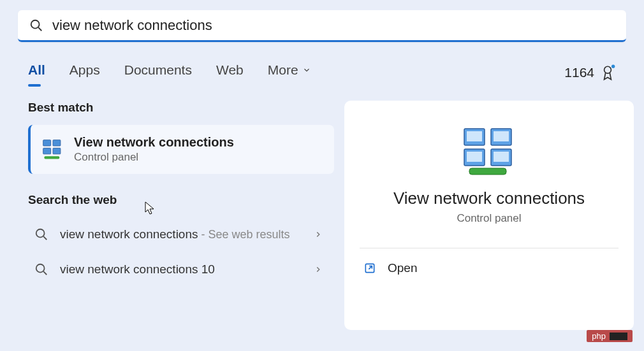 This screenshot has height=351, width=644. What do you see at coordinates (154, 143) in the screenshot?
I see `best-match-title: View network connections` at bounding box center [154, 143].